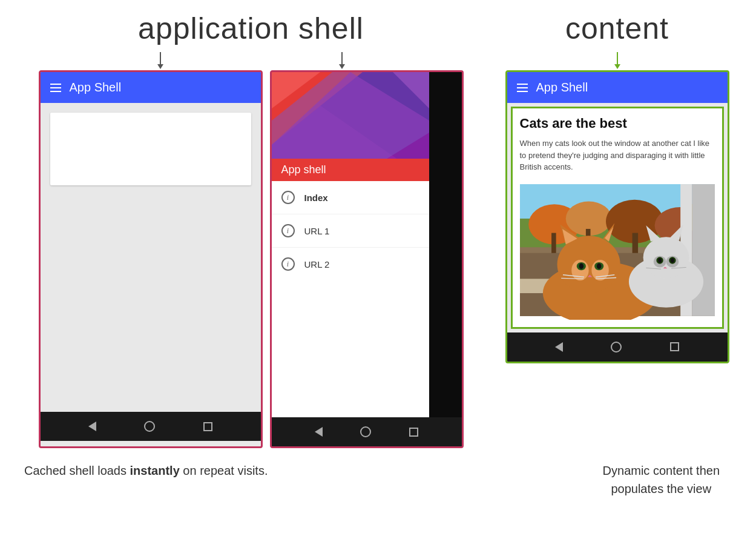 Image resolution: width=756 pixels, height=559 pixels. Describe the element at coordinates (155, 471) in the screenshot. I see `caption-instantly: instantly` at that location.